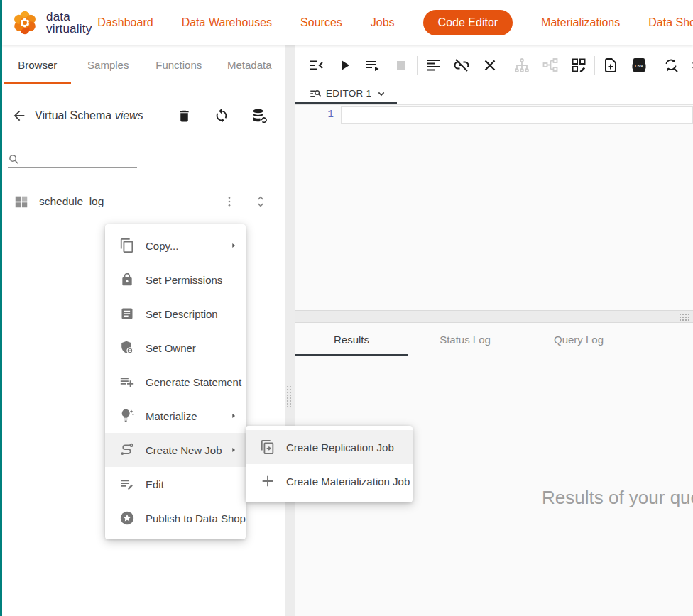 The width and height of the screenshot is (693, 616). What do you see at coordinates (175, 518) in the screenshot?
I see `menu-item-publish-to-data-shop: Publish to Data Shop` at bounding box center [175, 518].